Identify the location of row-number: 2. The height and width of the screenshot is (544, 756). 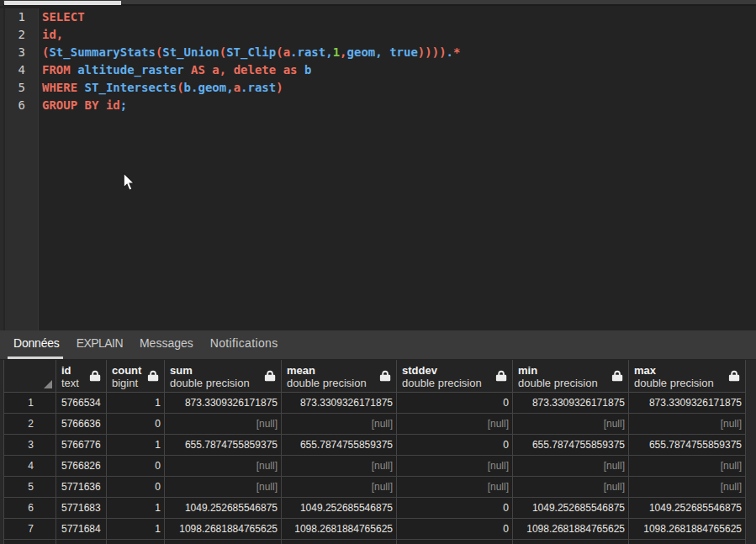
(30, 424).